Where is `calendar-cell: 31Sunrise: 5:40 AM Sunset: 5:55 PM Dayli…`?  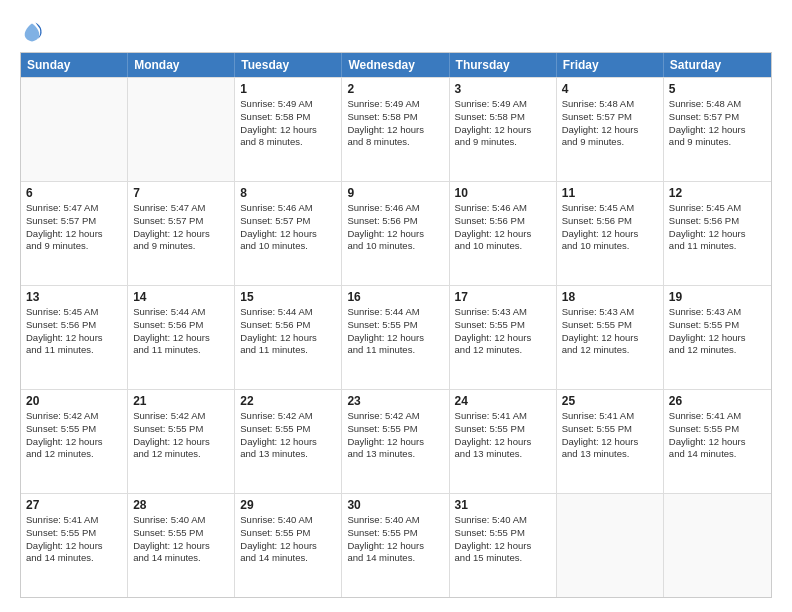 calendar-cell: 31Sunrise: 5:40 AM Sunset: 5:55 PM Dayli… is located at coordinates (504, 546).